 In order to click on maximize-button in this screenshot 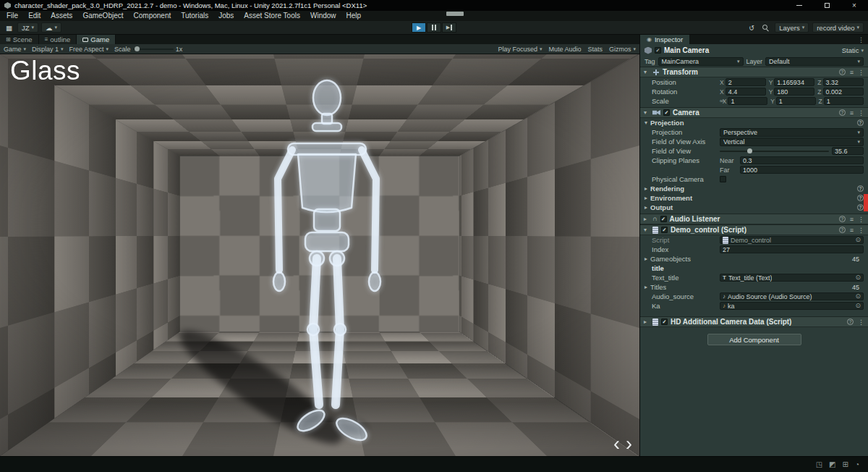, I will do `click(827, 6)`.